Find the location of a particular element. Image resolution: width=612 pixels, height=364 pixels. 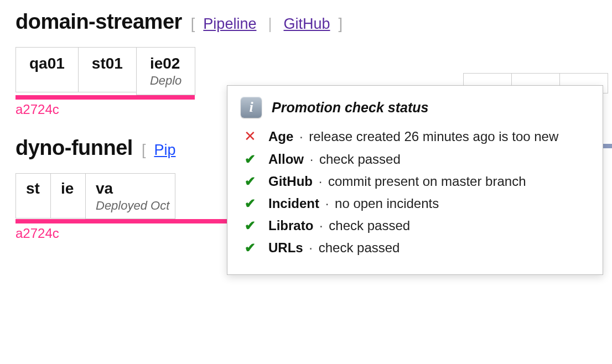

env-deployed-label: Deployed Oct is located at coordinates (133, 206).